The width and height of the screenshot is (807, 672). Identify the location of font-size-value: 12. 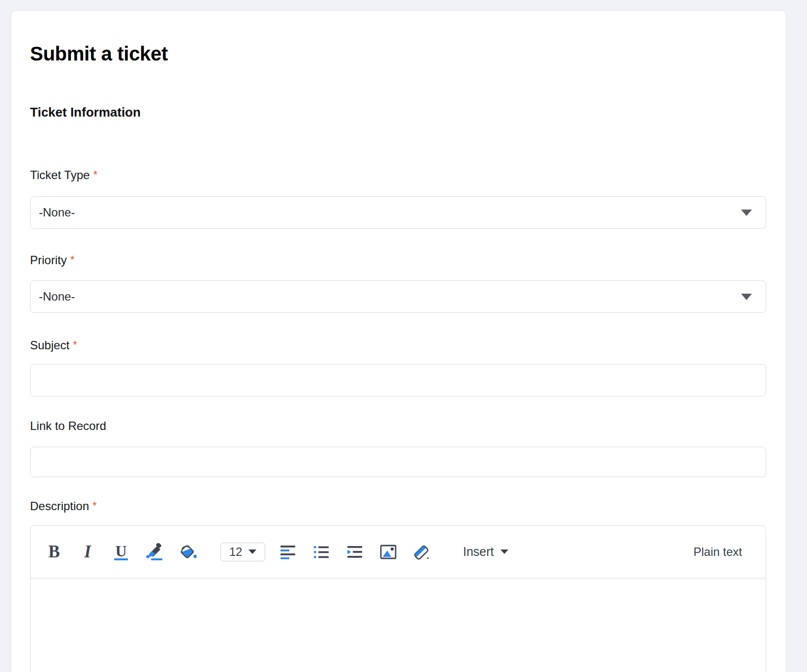
(236, 552).